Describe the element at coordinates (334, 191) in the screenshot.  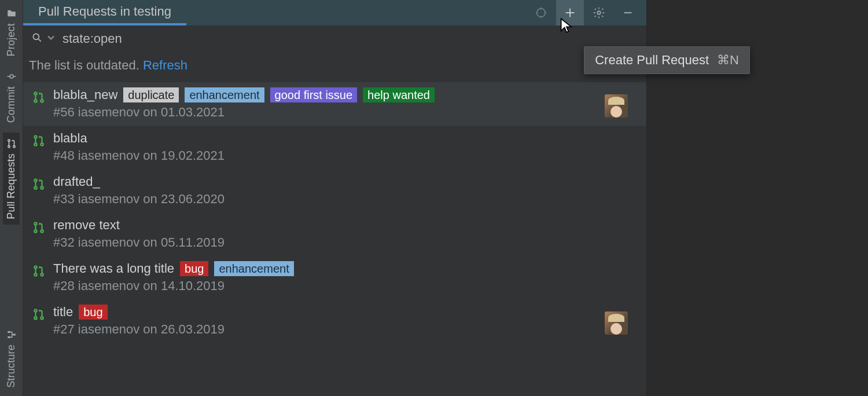
I see `pr-row: drafted_#33 iasemenov on 23.06.2020` at that location.